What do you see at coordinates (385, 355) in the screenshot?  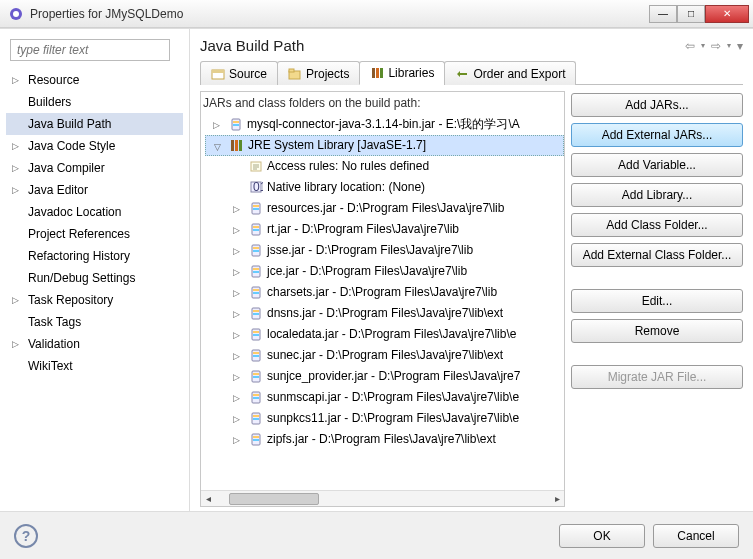 I see `tree-node-label: sunec.jar - D:\Program Files\Java\jre7\l…` at bounding box center [385, 355].